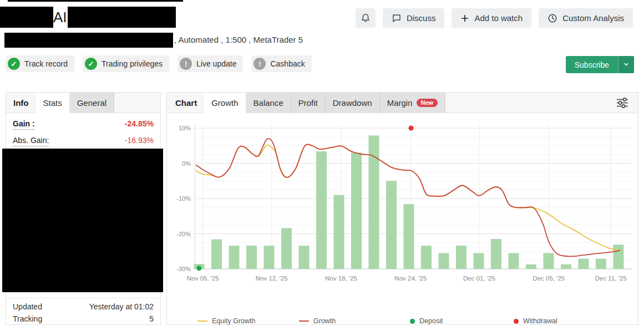  What do you see at coordinates (83, 141) in the screenshot?
I see `stat-row-abs-gain: Abs. Gain: -16.93%` at bounding box center [83, 141].